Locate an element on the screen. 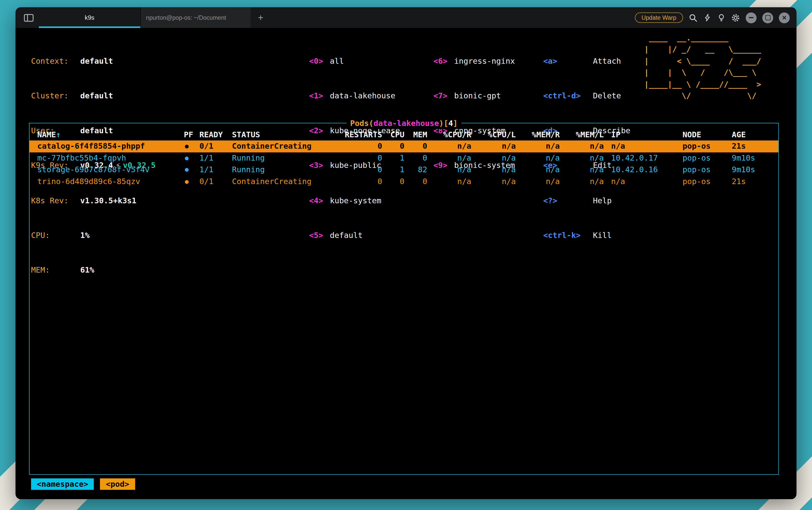 Image resolution: width=812 pixels, height=510 pixels. hotkey: <1> is located at coordinates (320, 96).